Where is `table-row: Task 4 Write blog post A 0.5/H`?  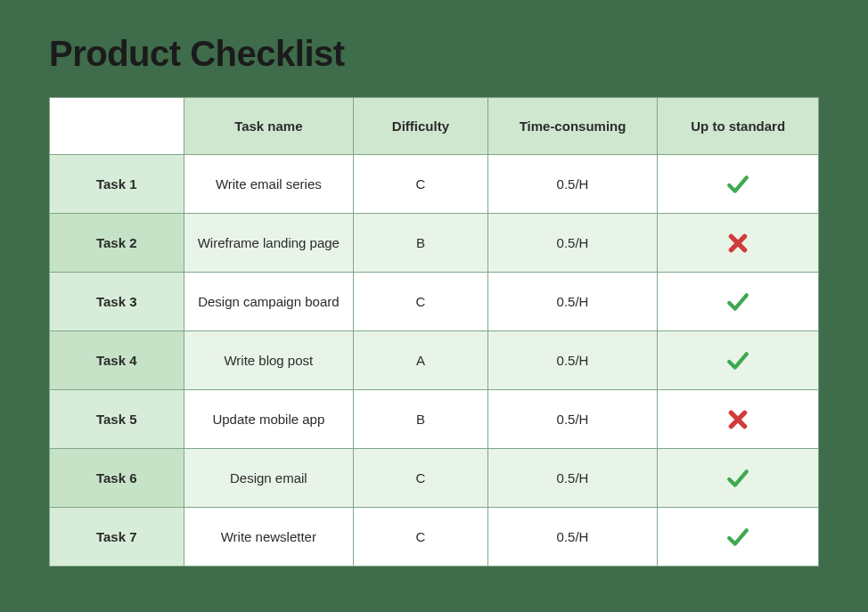
table-row: Task 4 Write blog post A 0.5/H is located at coordinates (435, 361).